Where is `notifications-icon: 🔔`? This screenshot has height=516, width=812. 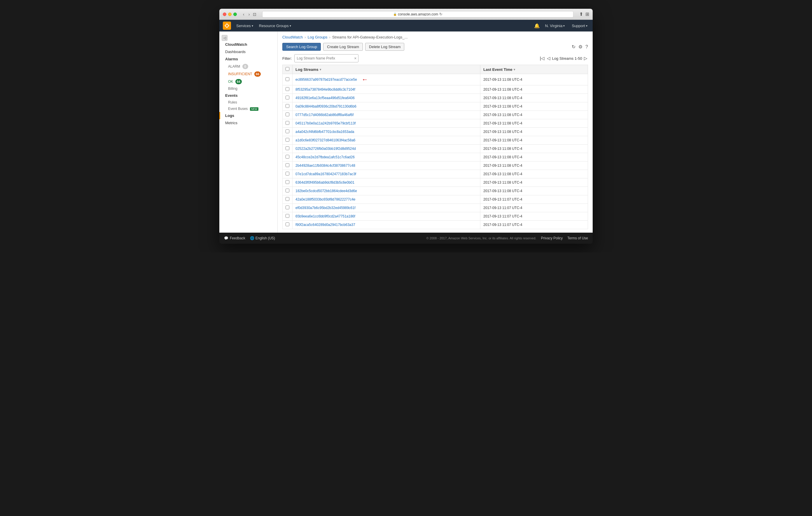 notifications-icon: 🔔 is located at coordinates (537, 26).